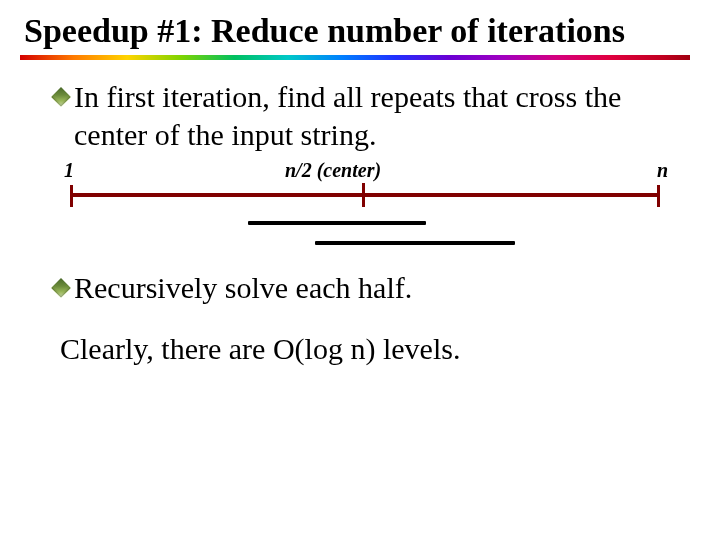  I want to click on repeat-segment-a, so click(337, 223).